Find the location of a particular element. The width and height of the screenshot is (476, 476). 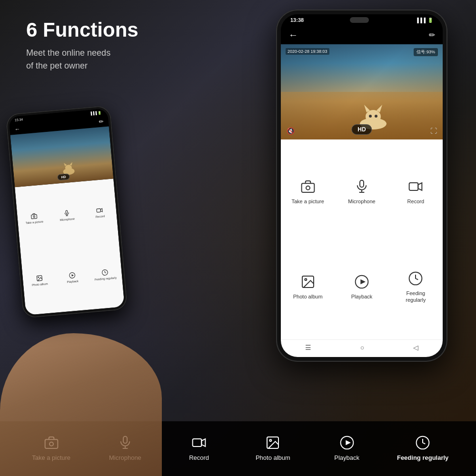

small-func-record: Record is located at coordinates (100, 213).